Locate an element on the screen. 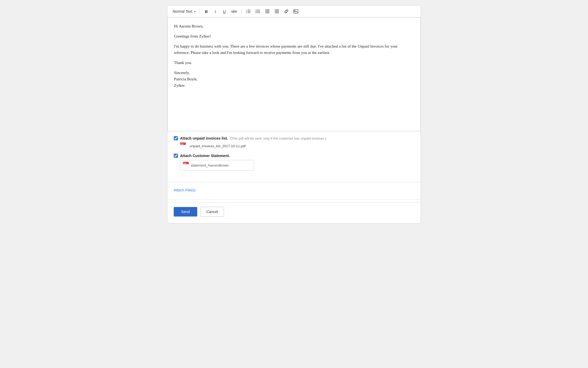 The width and height of the screenshot is (588, 368). text-style-label: Normal Text is located at coordinates (182, 11).